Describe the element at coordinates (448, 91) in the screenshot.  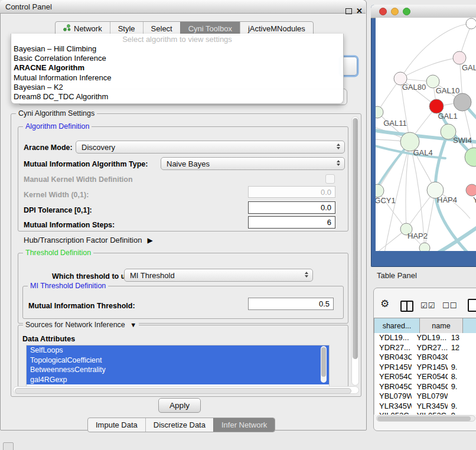
I see `network-node-label: GAL10` at that location.